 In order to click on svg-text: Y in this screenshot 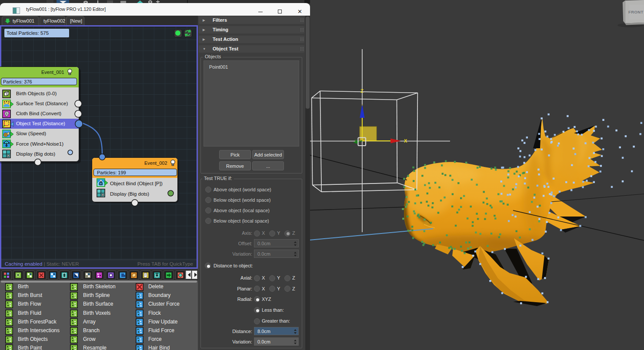, I will do `click(356, 142)`.